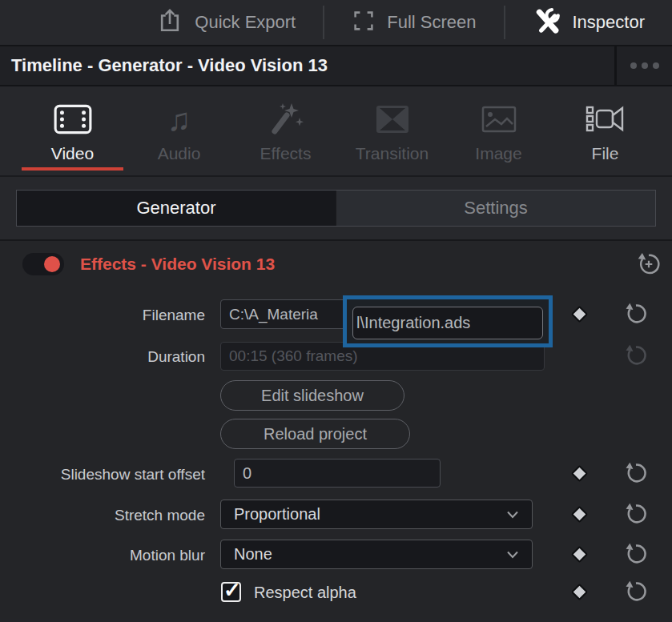 The width and height of the screenshot is (672, 622). I want to click on full-screen-label: Full Screen, so click(431, 22).